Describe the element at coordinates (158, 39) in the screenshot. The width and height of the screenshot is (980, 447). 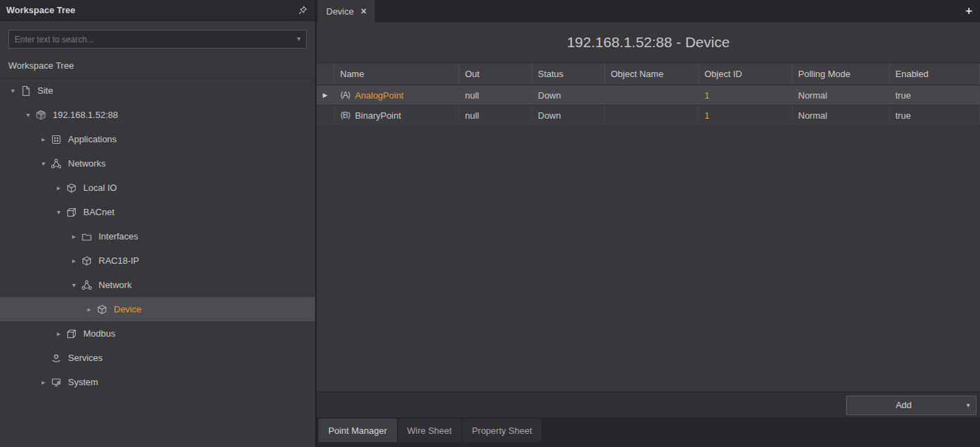
I see `search-input` at that location.